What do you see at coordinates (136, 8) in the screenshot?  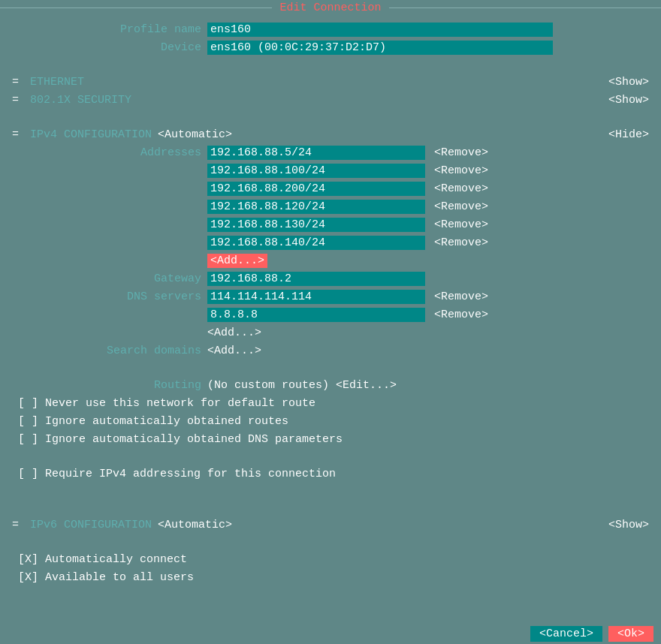 I see `title-bar-line-left` at bounding box center [136, 8].